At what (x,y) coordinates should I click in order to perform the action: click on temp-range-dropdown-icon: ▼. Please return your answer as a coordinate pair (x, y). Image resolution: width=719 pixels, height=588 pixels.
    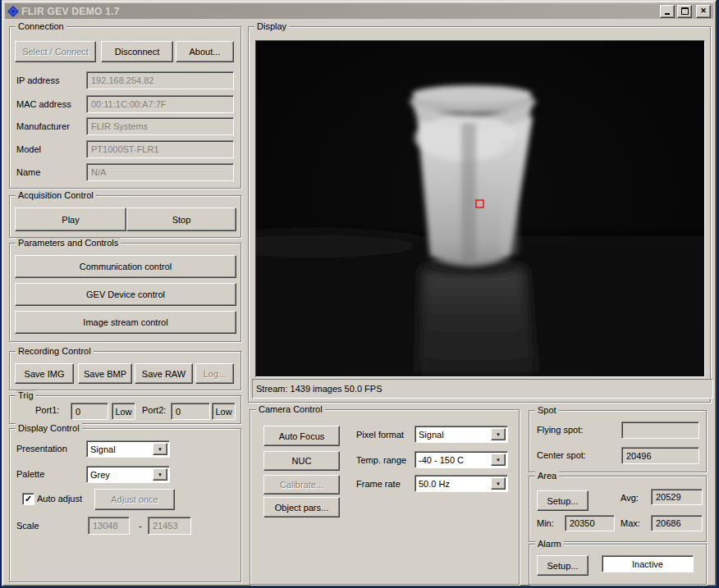
    Looking at the image, I should click on (498, 459).